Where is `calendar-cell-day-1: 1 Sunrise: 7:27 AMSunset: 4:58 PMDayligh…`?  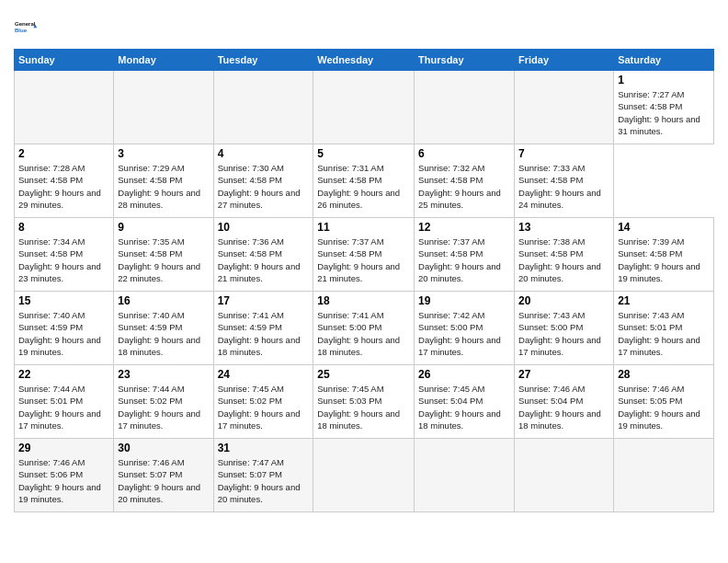 calendar-cell-day-1: 1 Sunrise: 7:27 AMSunset: 4:58 PMDayligh… is located at coordinates (664, 108).